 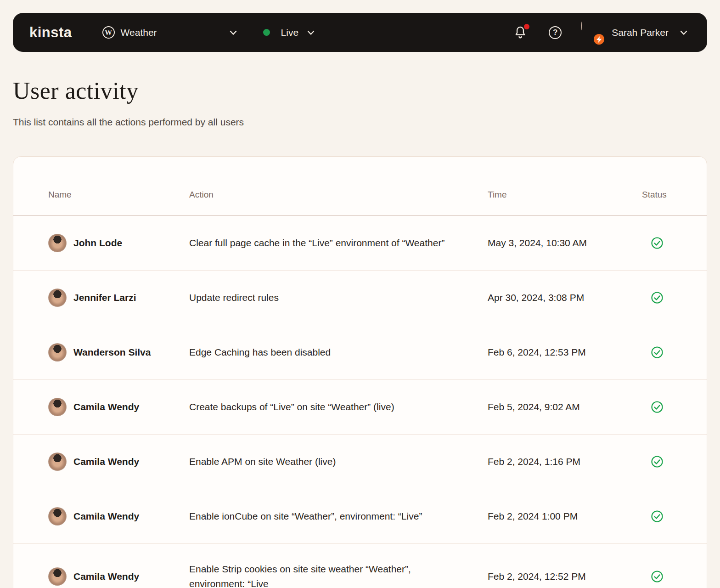 I want to click on environment-selector-dropdown: Live, so click(x=290, y=33).